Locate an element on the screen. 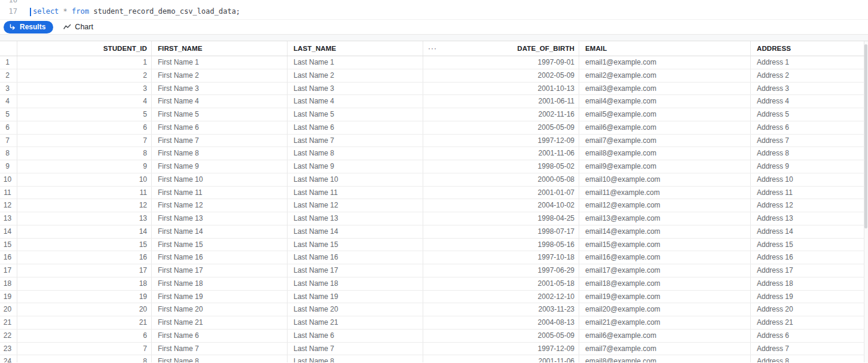  cell-address: Address 21 is located at coordinates (808, 323).